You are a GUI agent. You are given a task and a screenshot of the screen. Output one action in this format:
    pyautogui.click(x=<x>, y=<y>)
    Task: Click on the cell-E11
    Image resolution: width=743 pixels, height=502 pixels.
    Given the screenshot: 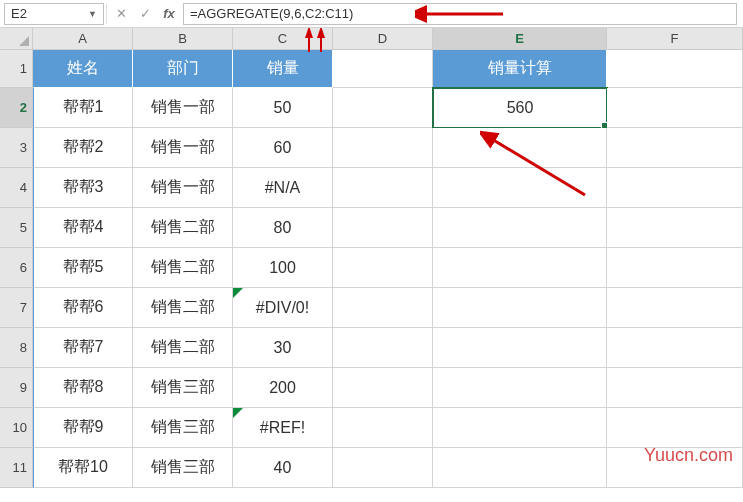 What is the action you would take?
    pyautogui.click(x=520, y=468)
    